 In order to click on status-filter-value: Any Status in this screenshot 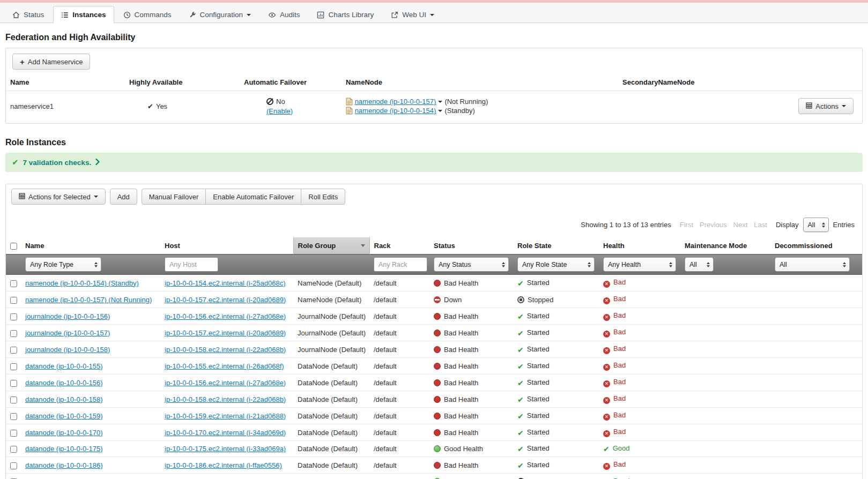, I will do `click(455, 265)`.